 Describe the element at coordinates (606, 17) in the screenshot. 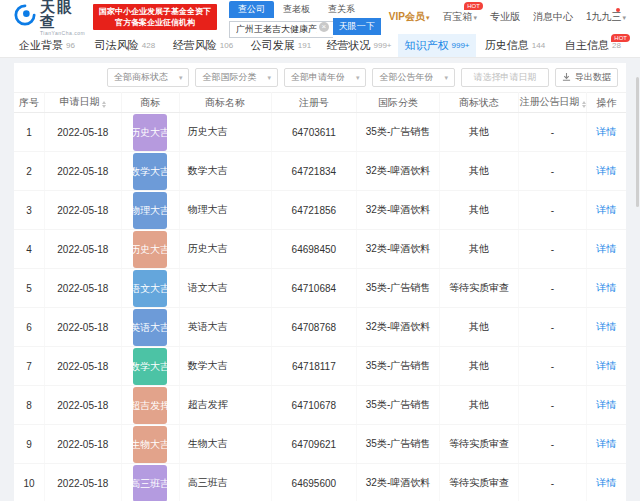

I see `menu-item: 1九九三▾` at that location.